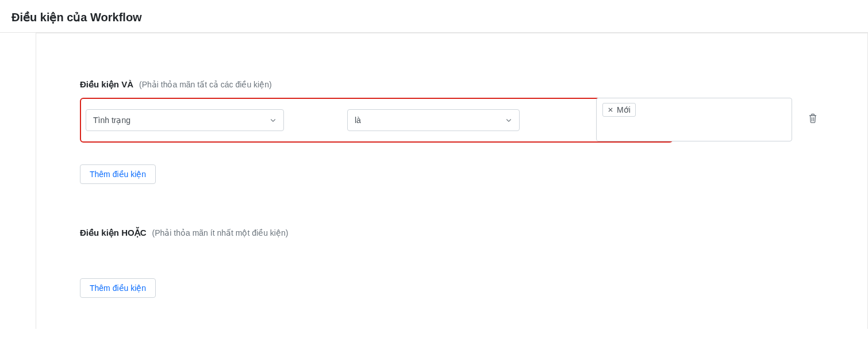 The height and width of the screenshot is (349, 868). Describe the element at coordinates (619, 110) in the screenshot. I see `value-tag: Mới` at that location.